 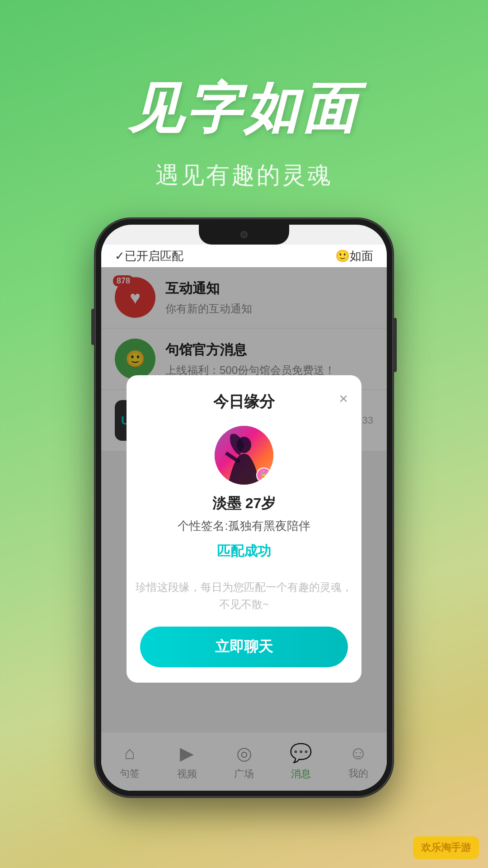 What do you see at coordinates (244, 647) in the screenshot?
I see `chat-now-button: 立即聊天` at bounding box center [244, 647].